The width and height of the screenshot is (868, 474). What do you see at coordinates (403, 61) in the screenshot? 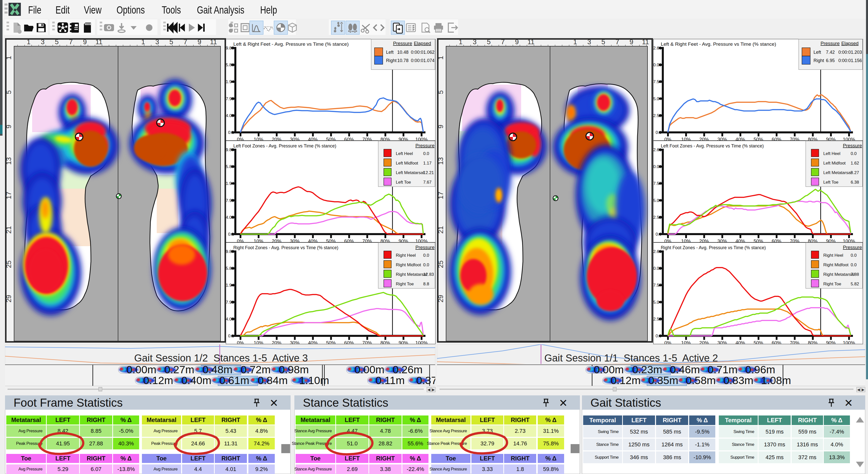
I see `svg-text: 10.78` at bounding box center [403, 61].